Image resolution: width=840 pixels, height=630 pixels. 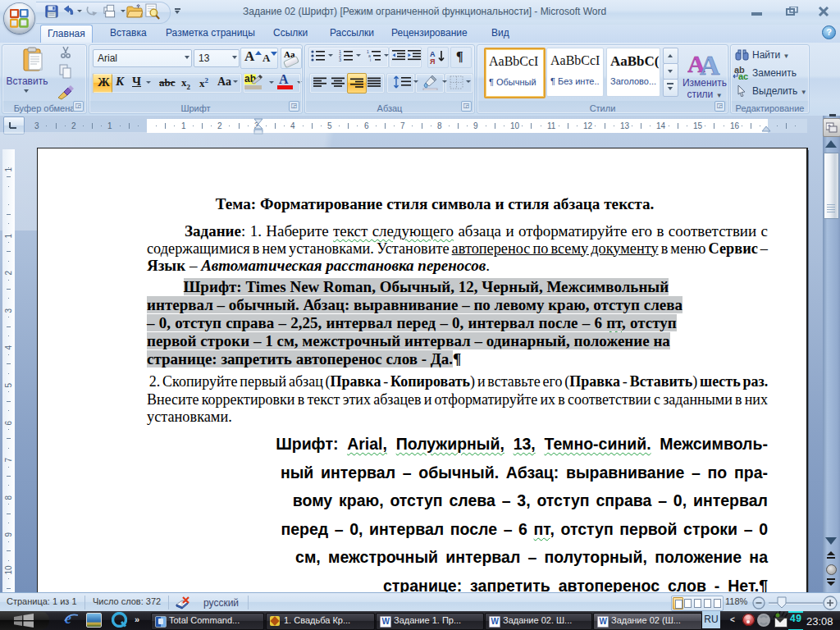 I want to click on svg-text: i, so click(x=371, y=60).